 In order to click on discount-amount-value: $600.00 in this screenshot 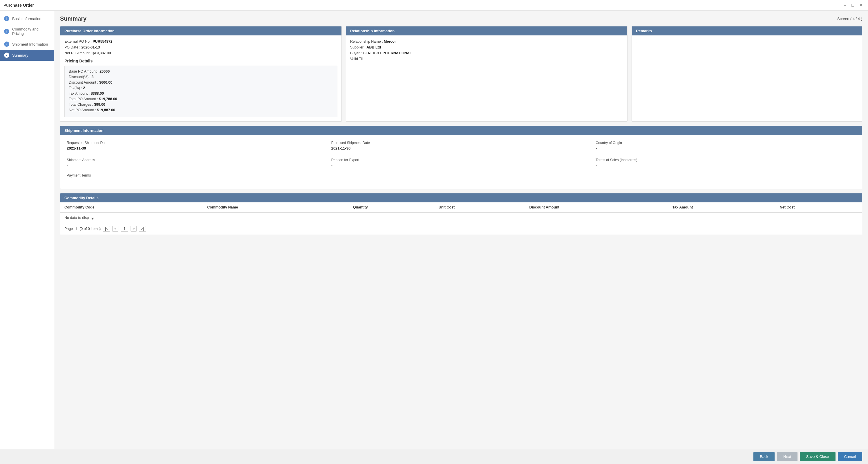, I will do `click(106, 83)`.